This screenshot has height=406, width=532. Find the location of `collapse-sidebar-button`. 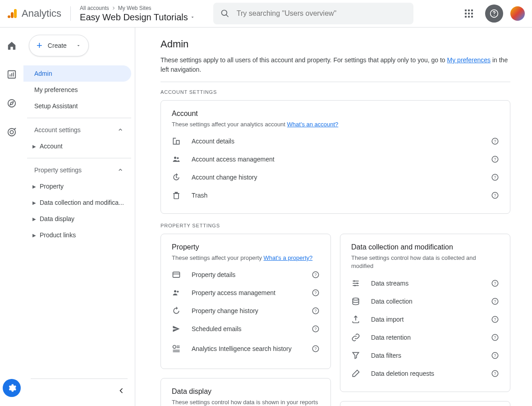

collapse-sidebar-button is located at coordinates (121, 391).